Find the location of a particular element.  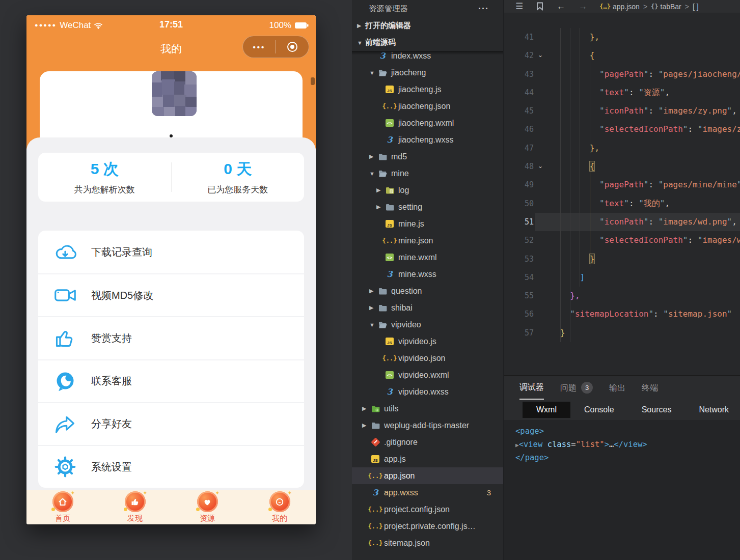

tree-item-sitemap.json: {..} sitemap.json is located at coordinates (428, 543).